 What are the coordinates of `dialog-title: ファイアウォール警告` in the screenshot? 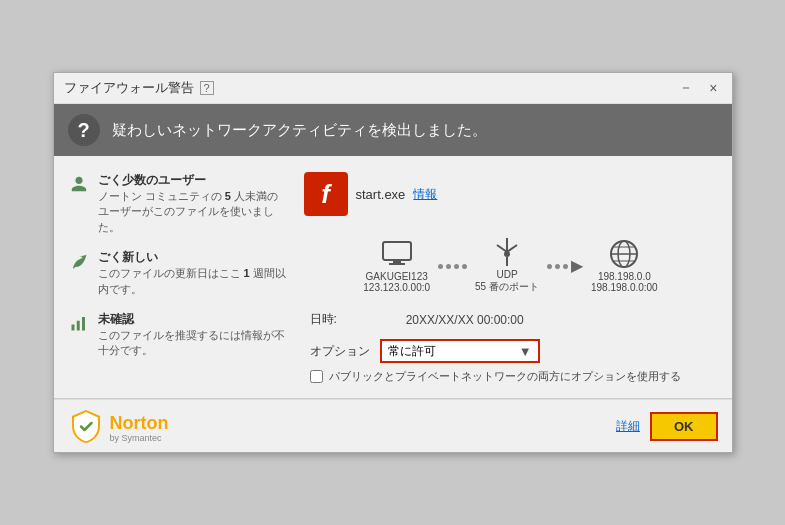 It's located at (129, 88).